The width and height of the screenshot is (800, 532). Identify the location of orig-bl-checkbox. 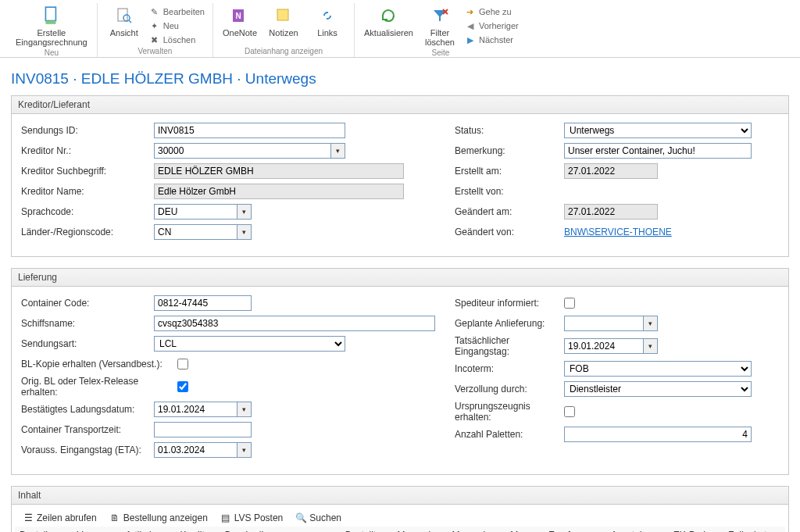
(183, 387).